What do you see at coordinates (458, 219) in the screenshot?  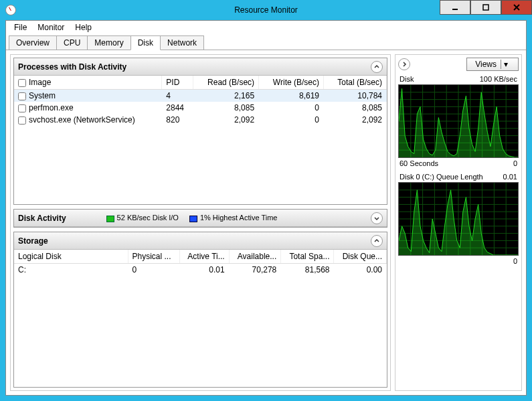 I see `chart-queue: Disk 0 (C:) Queue Length 0.01 0` at bounding box center [458, 219].